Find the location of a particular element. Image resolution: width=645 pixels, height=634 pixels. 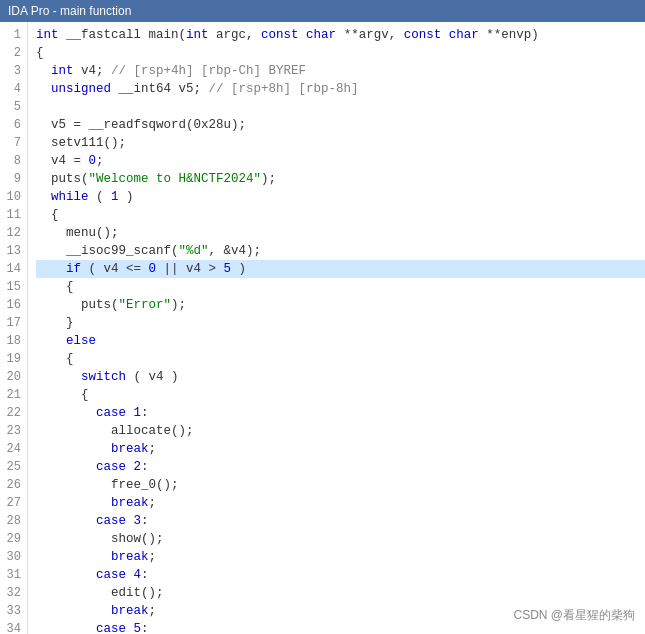

code-line: case 2: is located at coordinates (340, 467).